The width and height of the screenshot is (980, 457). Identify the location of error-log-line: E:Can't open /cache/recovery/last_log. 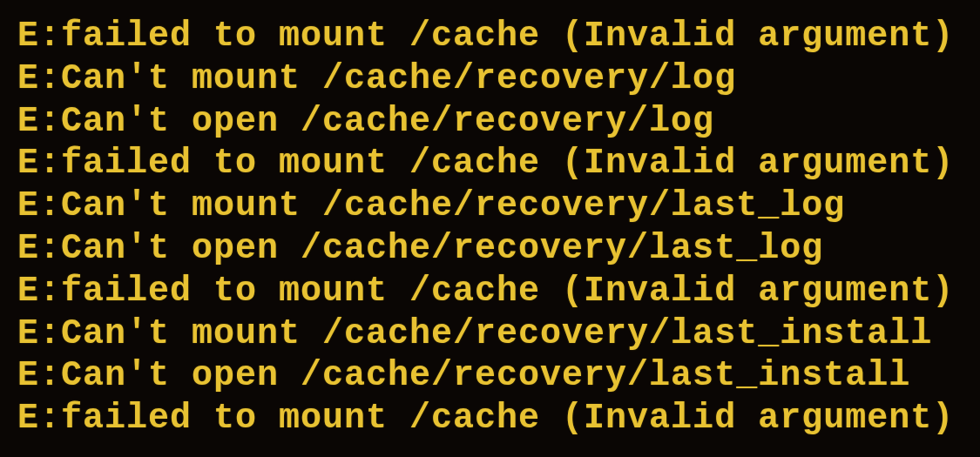
(490, 249).